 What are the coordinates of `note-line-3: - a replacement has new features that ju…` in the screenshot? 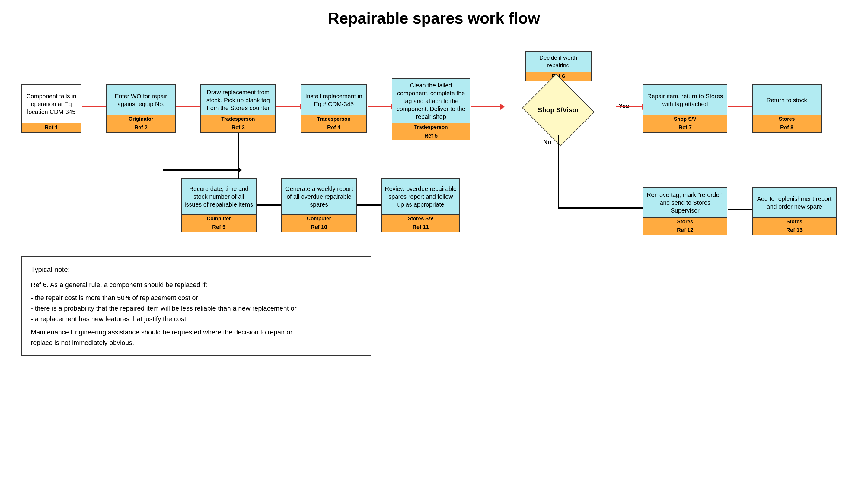 It's located at (196, 319).